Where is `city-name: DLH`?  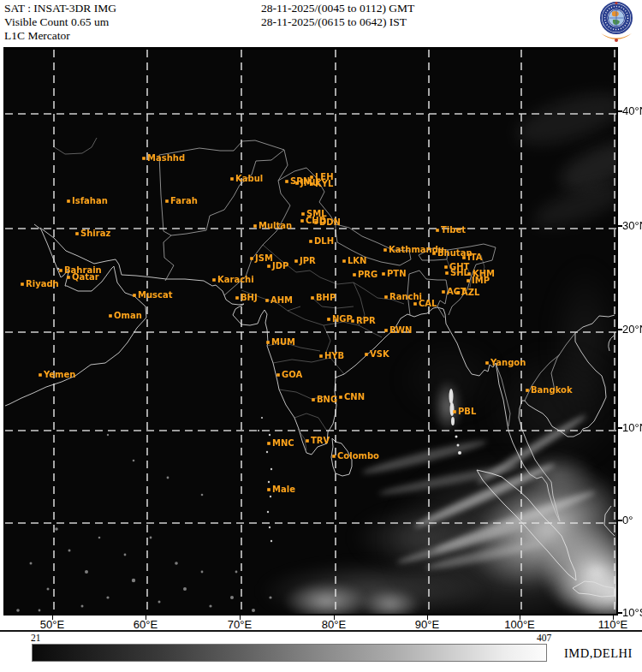 city-name: DLH is located at coordinates (324, 241).